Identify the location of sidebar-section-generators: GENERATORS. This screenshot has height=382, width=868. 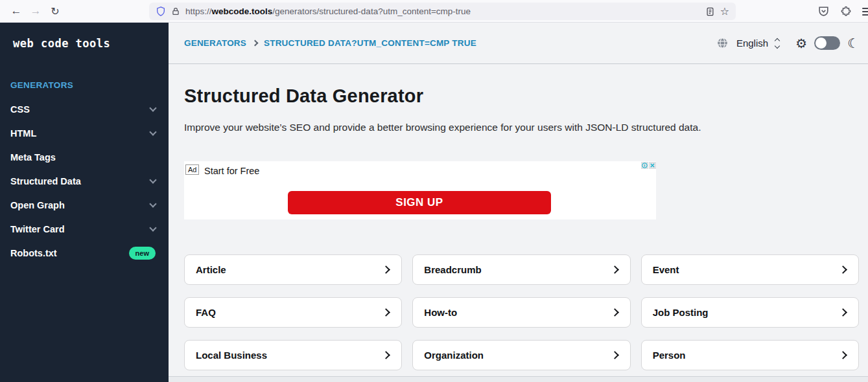
(84, 85).